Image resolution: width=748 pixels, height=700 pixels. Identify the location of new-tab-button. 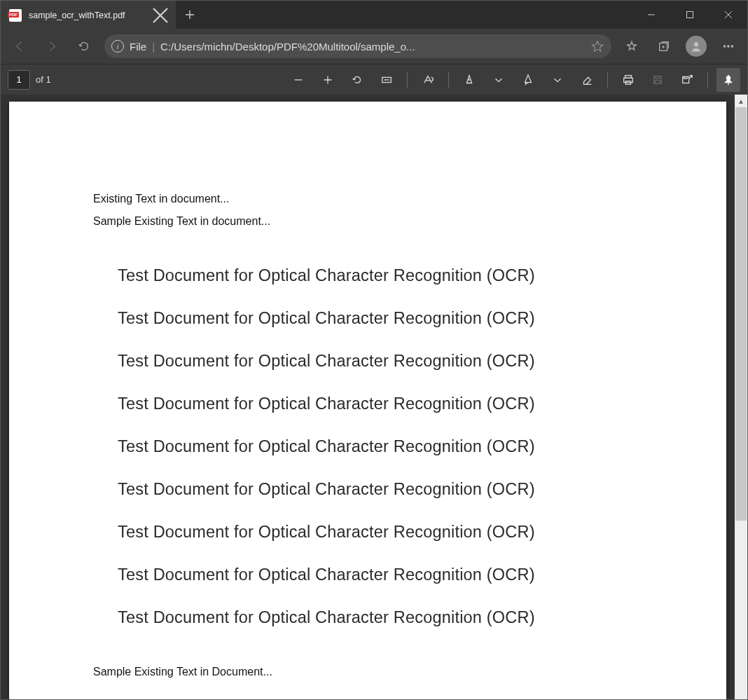
(190, 15).